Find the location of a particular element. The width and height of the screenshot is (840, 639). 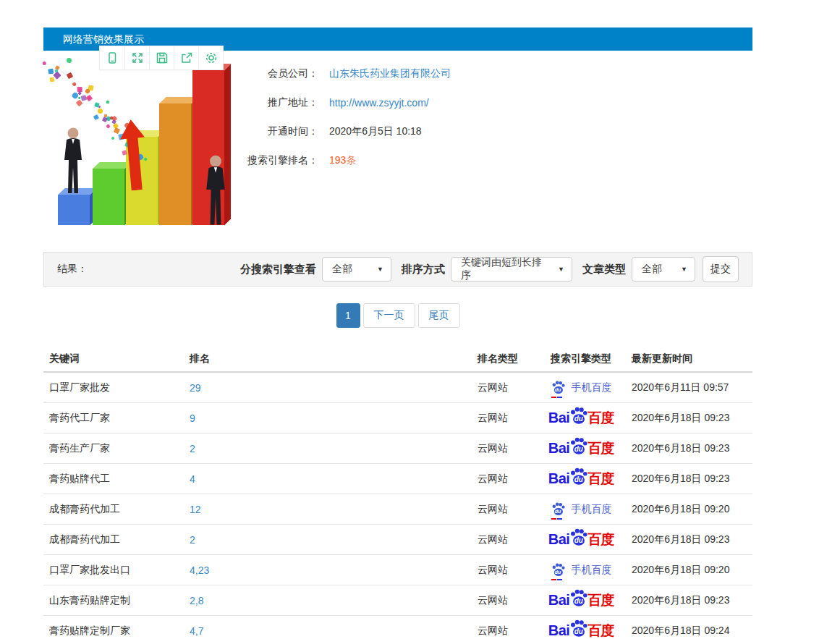

table-row: 膏药生产厂家 2 云网站 du 手机百度 Bai is located at coordinates (398, 449).